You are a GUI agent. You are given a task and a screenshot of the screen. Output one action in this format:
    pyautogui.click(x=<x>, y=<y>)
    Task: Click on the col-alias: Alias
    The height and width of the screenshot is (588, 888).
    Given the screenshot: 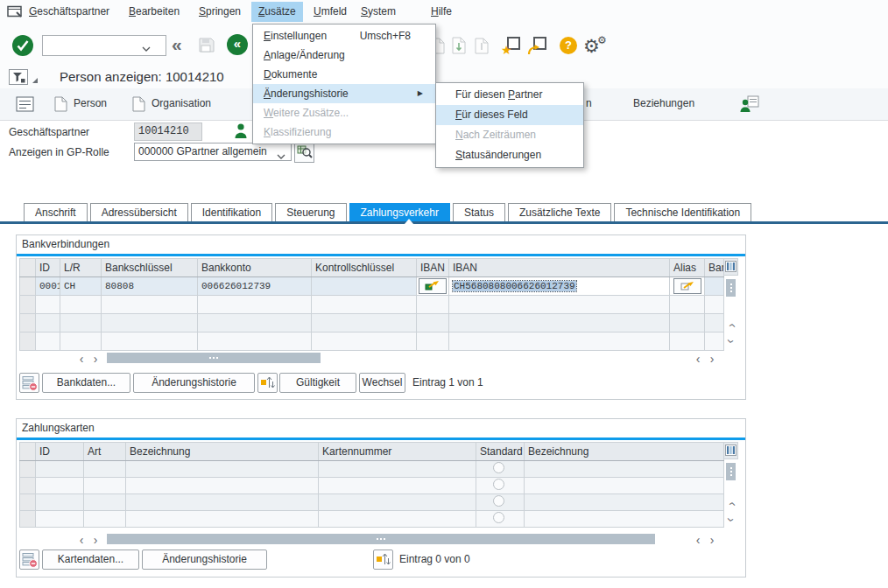 What is the action you would take?
    pyautogui.click(x=687, y=268)
    